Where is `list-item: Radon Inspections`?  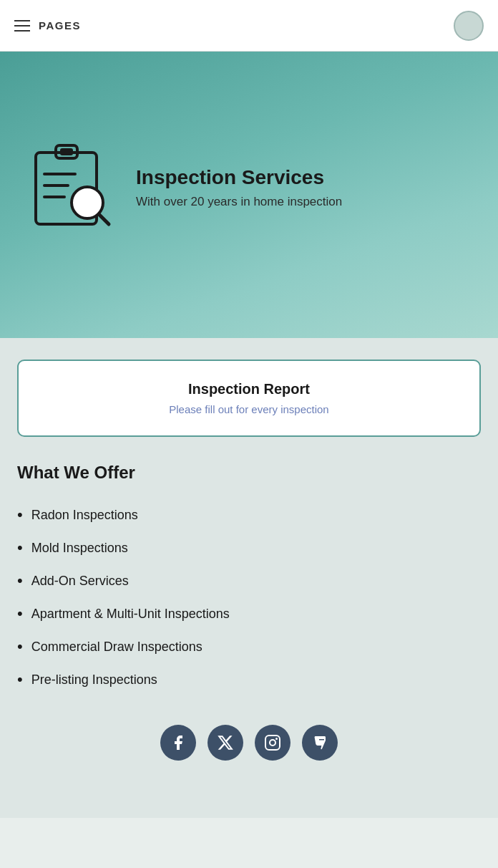 list-item: Radon Inspections is located at coordinates (249, 515).